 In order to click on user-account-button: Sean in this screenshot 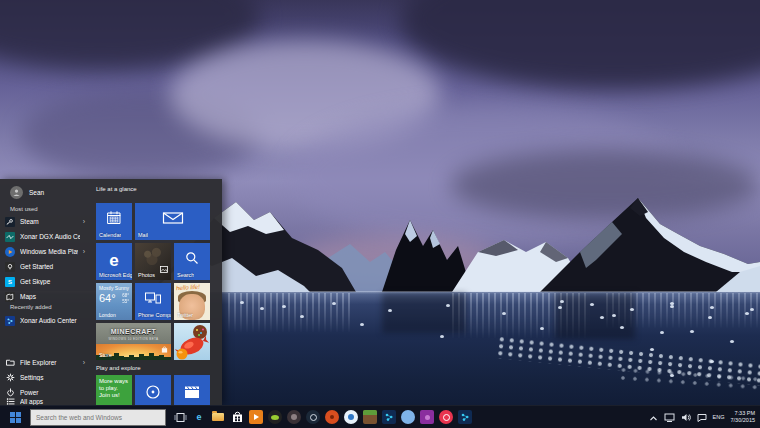, I will do `click(27, 192)`.